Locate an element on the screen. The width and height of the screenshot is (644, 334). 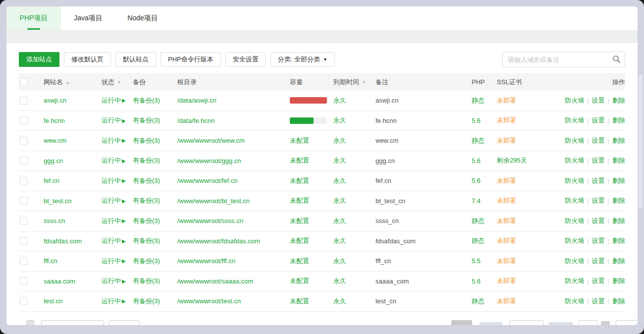
batch-apply-button is located at coordinates (124, 323).